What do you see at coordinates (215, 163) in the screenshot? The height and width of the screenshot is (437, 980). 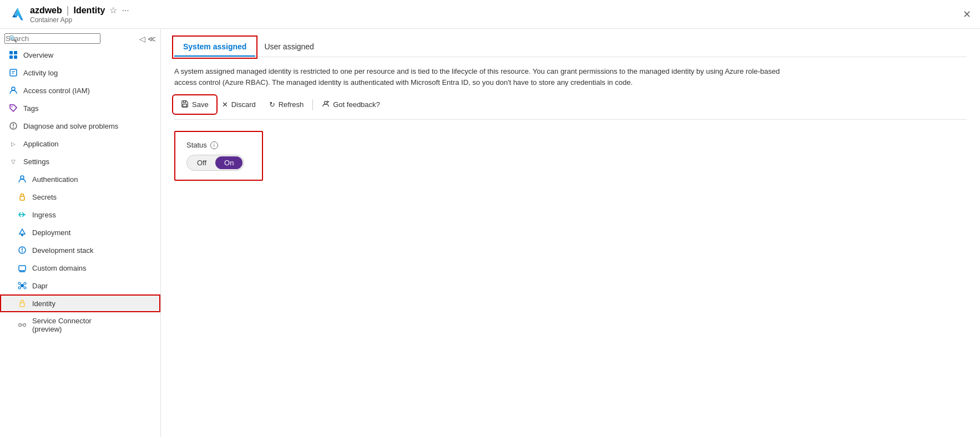 I see `status-toggle: Off On` at bounding box center [215, 163].